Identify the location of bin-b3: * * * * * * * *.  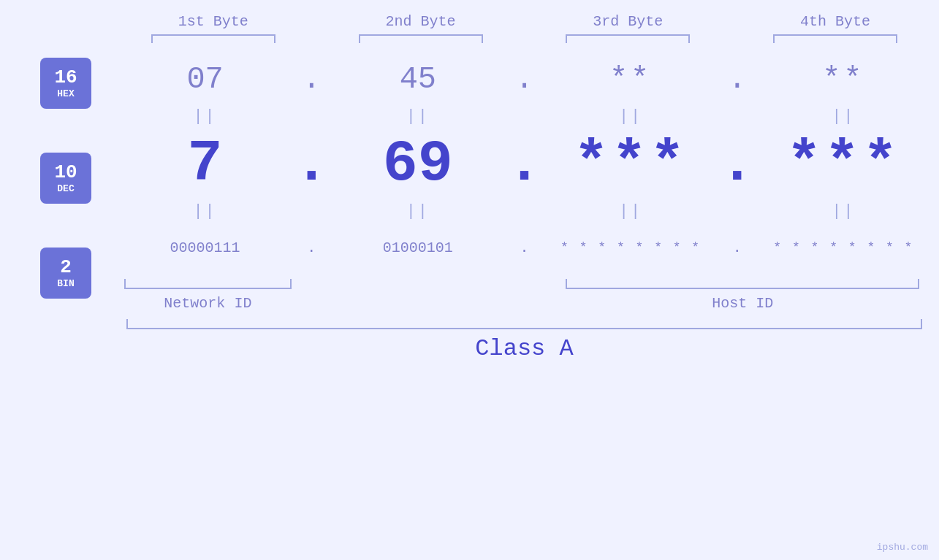
(631, 248).